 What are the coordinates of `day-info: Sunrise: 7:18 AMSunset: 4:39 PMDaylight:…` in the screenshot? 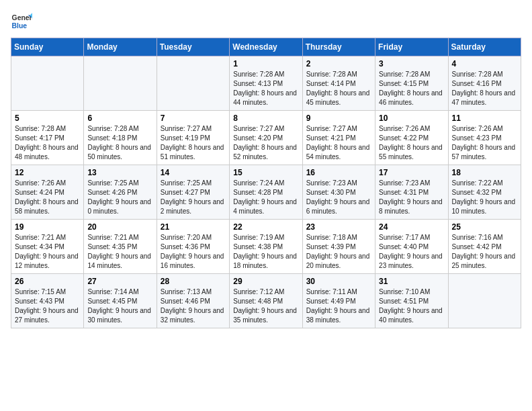 It's located at (339, 252).